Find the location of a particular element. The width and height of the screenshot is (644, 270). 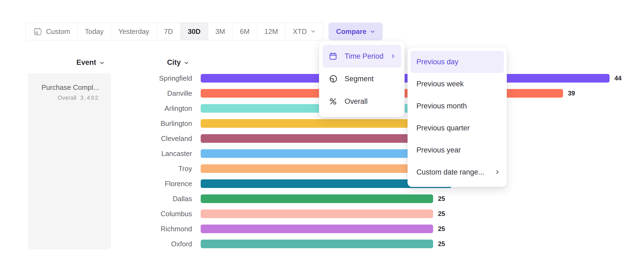

bar-richmond is located at coordinates (317, 229).